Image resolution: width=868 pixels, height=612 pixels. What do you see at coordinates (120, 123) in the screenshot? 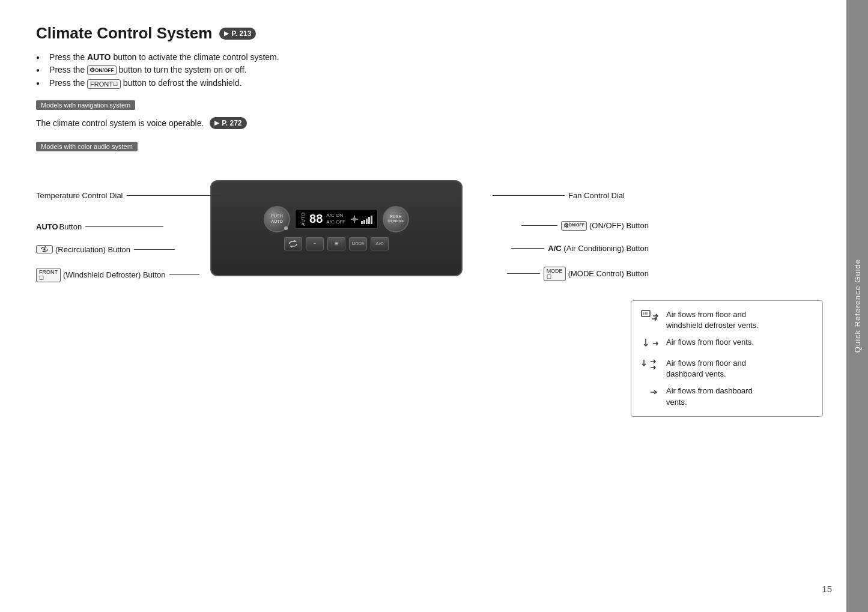
I see `nav-text: The climate control system is voice oper…` at bounding box center [120, 123].